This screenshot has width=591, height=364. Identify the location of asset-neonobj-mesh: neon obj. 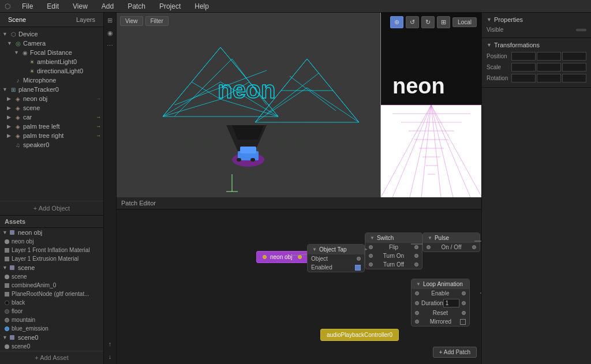
(52, 241).